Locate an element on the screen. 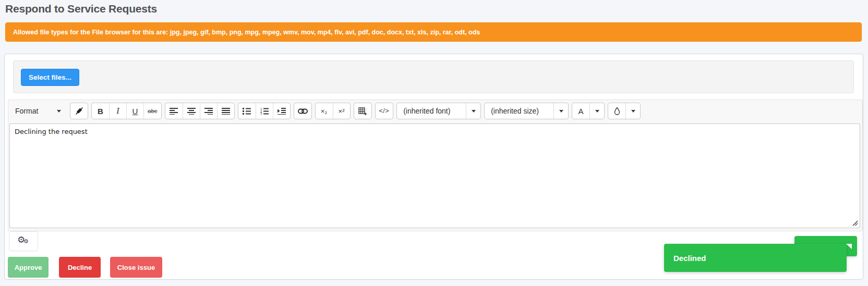 The width and height of the screenshot is (868, 286). italic-button: I is located at coordinates (118, 111).